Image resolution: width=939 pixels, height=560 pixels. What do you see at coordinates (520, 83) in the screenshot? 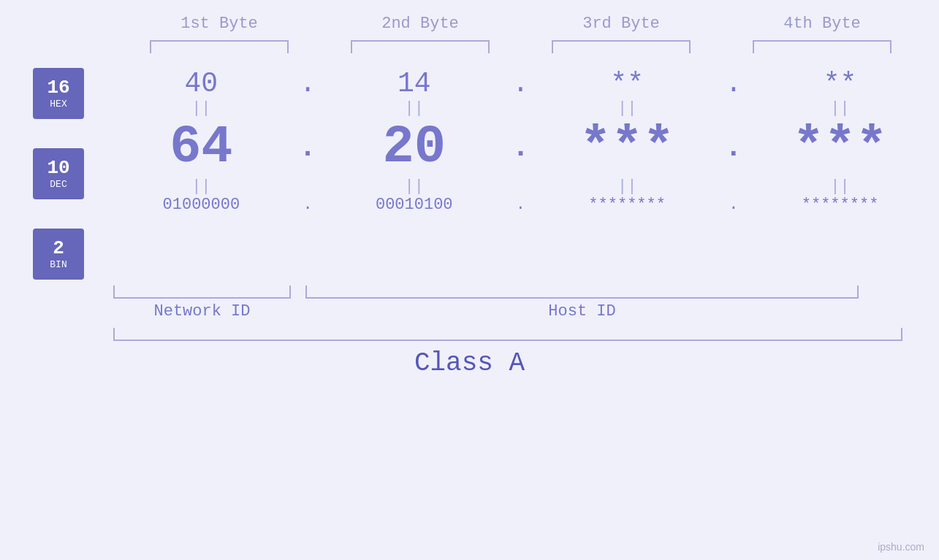
I see `hex-row: 40 . 14 . ** . **` at bounding box center [520, 83].